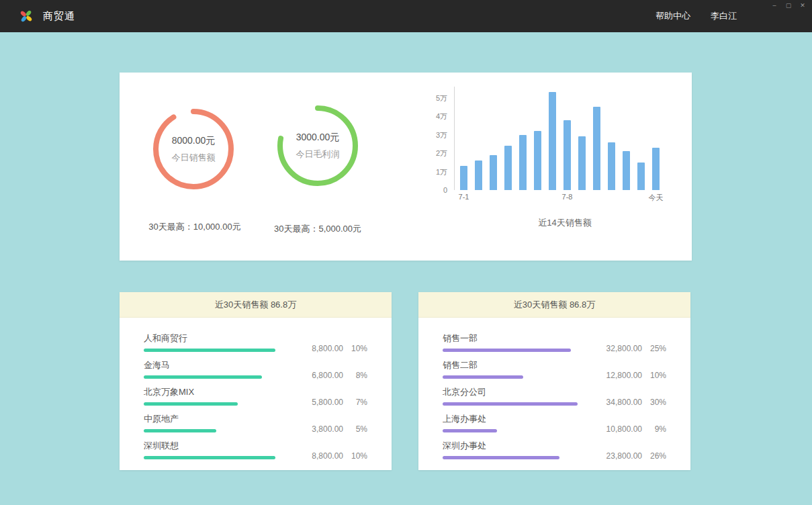  What do you see at coordinates (625, 429) in the screenshot?
I see `rank-amount: 10,800.00` at bounding box center [625, 429].